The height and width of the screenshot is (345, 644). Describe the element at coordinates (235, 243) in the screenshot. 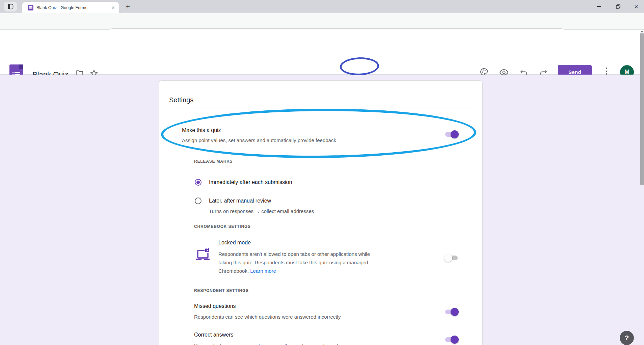

I see `locked-mode-title: Locked mode` at that location.